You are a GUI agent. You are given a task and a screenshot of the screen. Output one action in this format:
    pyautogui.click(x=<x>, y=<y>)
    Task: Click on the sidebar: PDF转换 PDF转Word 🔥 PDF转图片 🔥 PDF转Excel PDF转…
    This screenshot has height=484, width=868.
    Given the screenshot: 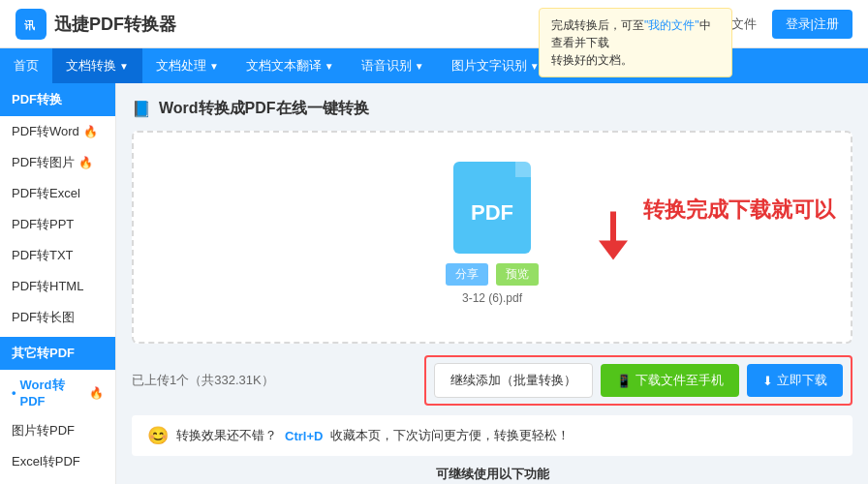 What is the action you would take?
    pyautogui.click(x=58, y=284)
    